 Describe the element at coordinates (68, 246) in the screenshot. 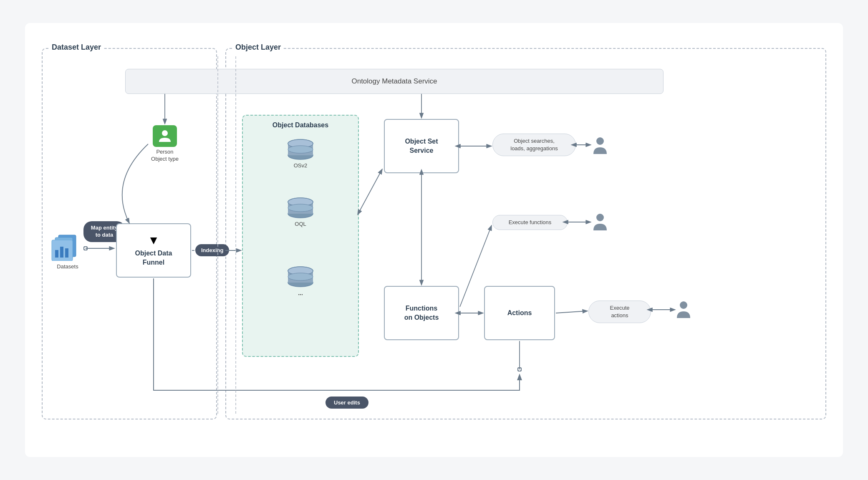

I see `datasets-svg` at that location.